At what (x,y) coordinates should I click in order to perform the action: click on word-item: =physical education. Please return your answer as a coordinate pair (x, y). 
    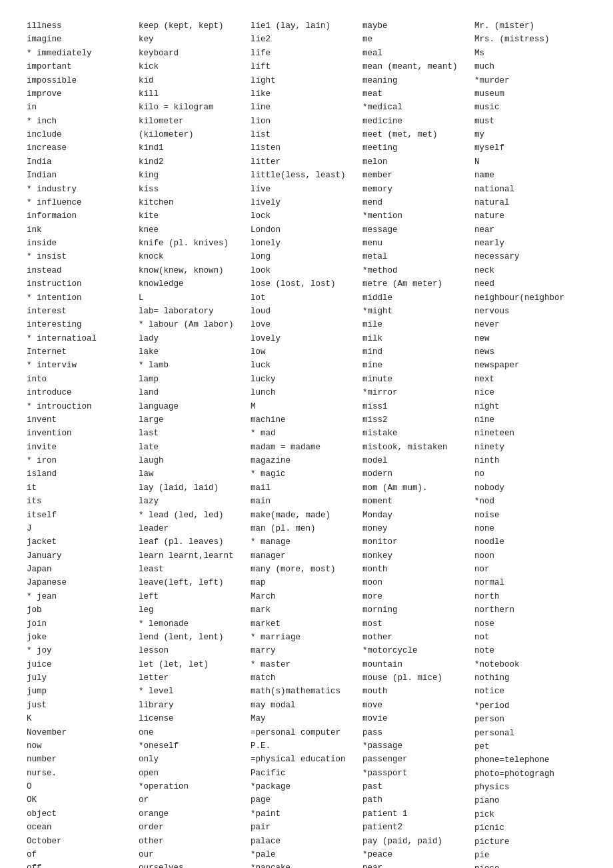
    Looking at the image, I should click on (306, 760).